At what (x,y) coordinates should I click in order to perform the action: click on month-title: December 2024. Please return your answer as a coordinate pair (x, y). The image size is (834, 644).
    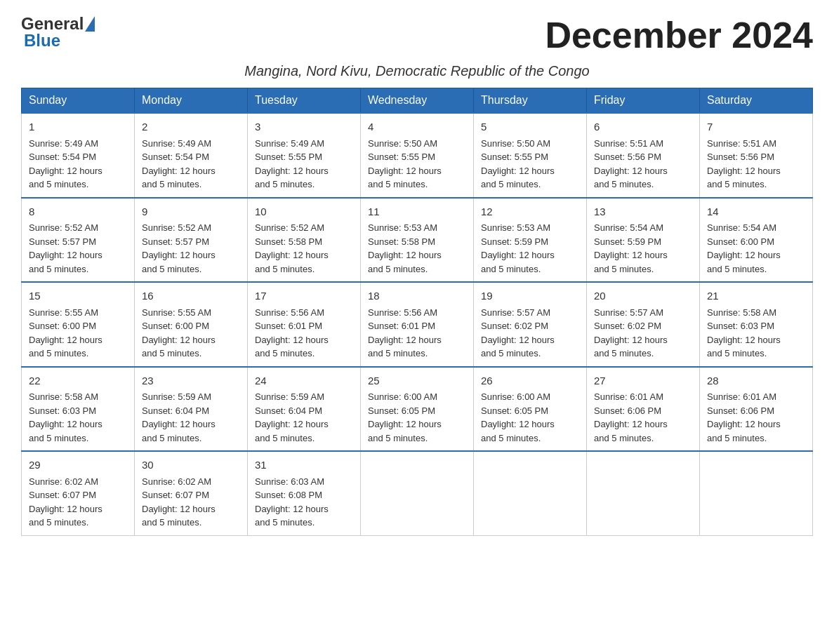
    Looking at the image, I should click on (679, 35).